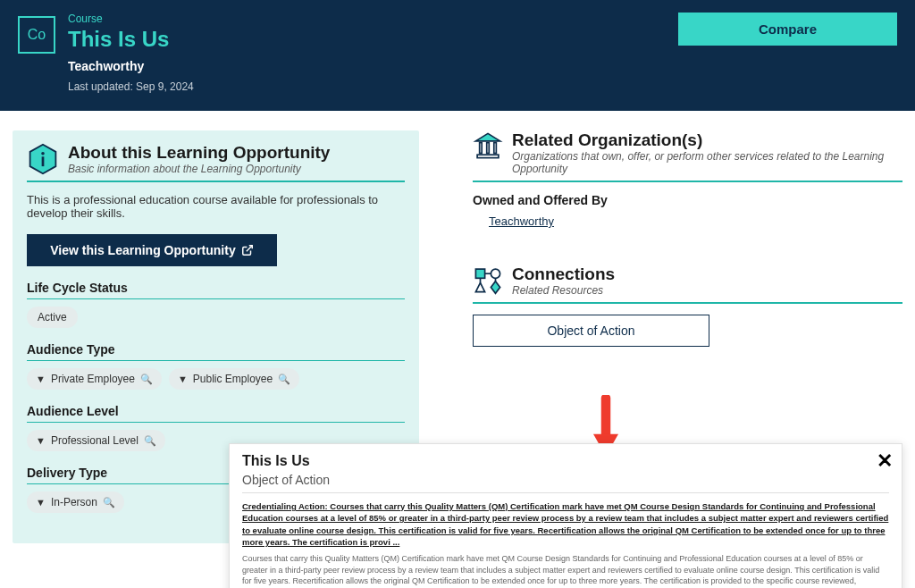 The height and width of the screenshot is (588, 915). I want to click on audience-level-label: Audience Level, so click(216, 413).